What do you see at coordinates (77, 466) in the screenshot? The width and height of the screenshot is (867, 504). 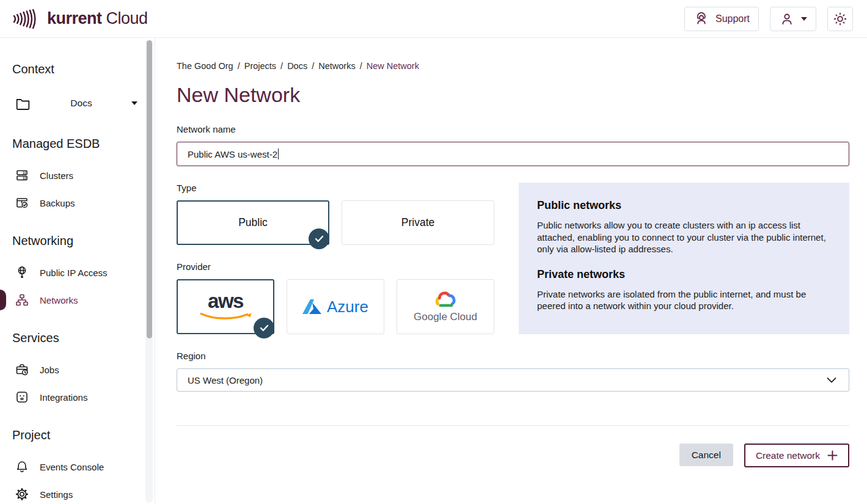 I see `sidebar-section-project: Project Events Console` at bounding box center [77, 466].